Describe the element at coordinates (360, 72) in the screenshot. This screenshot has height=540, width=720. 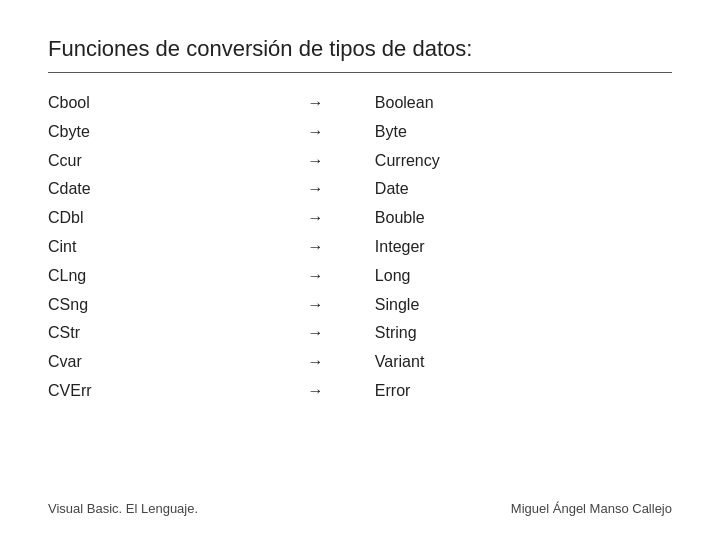
I see `divider` at that location.